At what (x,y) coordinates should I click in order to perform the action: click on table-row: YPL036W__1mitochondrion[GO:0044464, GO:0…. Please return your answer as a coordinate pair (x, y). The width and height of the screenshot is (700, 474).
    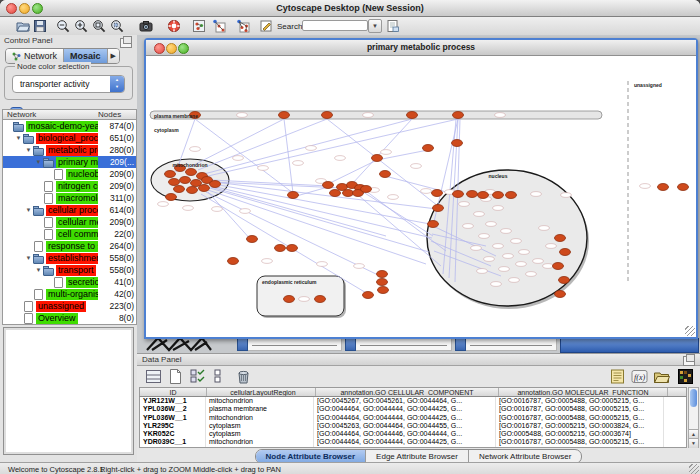
    Looking at the image, I should click on (413, 418).